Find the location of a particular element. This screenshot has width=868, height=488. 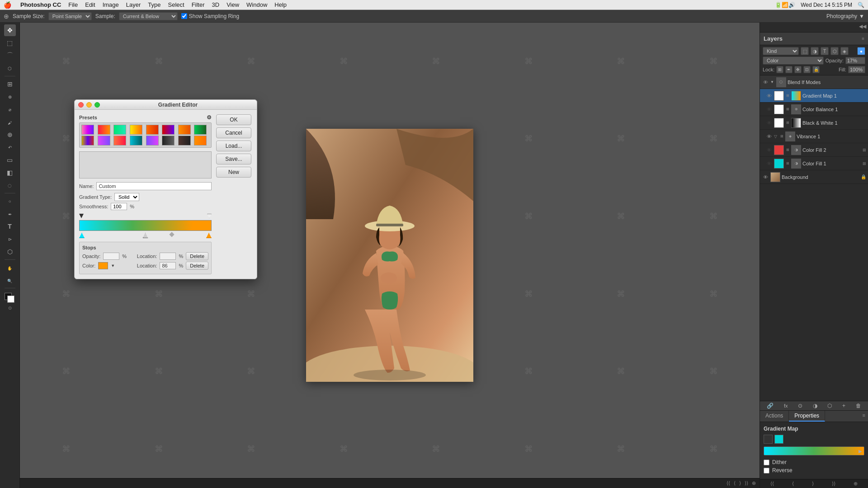

right-nav-2: ⟨ is located at coordinates (793, 483).